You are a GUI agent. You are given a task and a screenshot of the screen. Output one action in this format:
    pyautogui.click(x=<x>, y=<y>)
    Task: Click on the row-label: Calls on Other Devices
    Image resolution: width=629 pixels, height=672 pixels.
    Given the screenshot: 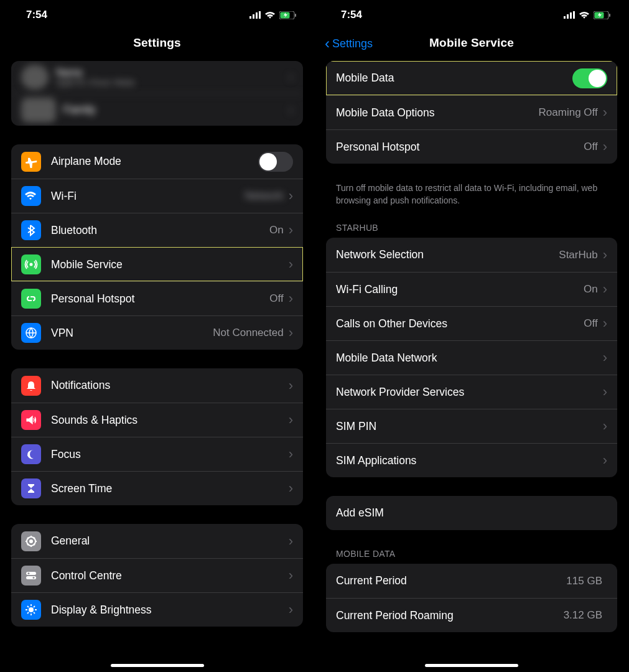 What is the action you would take?
    pyautogui.click(x=460, y=324)
    